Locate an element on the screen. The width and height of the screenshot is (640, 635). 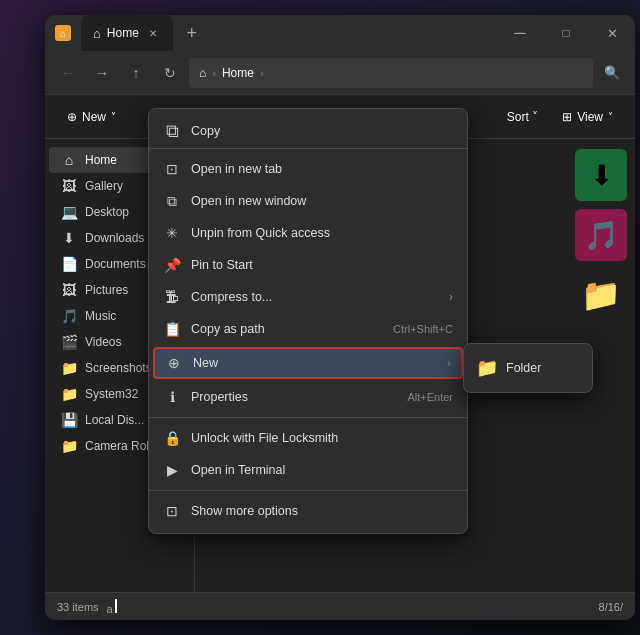
sidebar-videos-label: Videos is located at coordinates (103, 342).